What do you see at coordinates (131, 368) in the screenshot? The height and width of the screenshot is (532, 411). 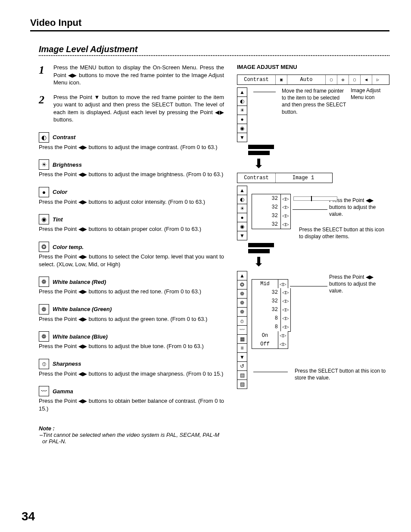 I see `adjustment-sharpness: ⦶ Sharpness Press the Point ◀▶ buttons t…` at bounding box center [131, 368].